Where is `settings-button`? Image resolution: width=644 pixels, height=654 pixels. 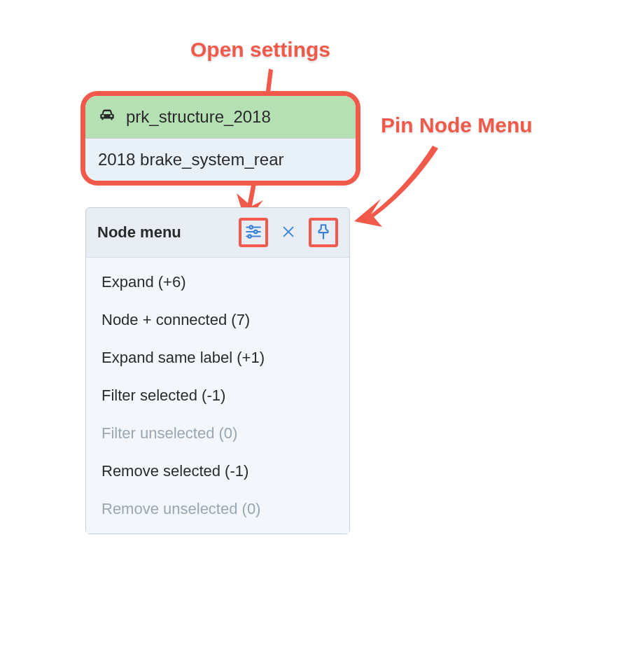 settings-button is located at coordinates (253, 232).